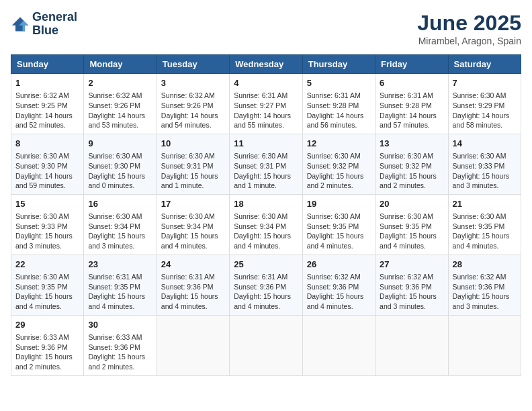 The height and width of the screenshot is (411, 532). Describe the element at coordinates (411, 265) in the screenshot. I see `day-number: 27` at that location.